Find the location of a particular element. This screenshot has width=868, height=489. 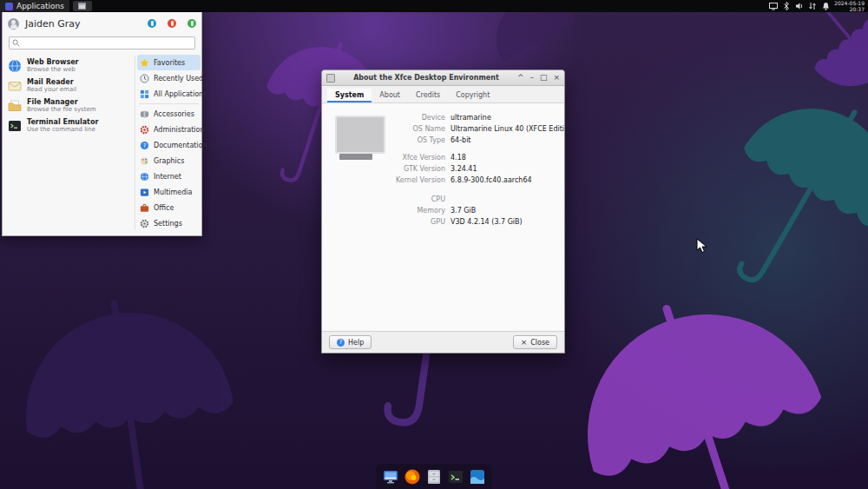

window-icon is located at coordinates (82, 6).